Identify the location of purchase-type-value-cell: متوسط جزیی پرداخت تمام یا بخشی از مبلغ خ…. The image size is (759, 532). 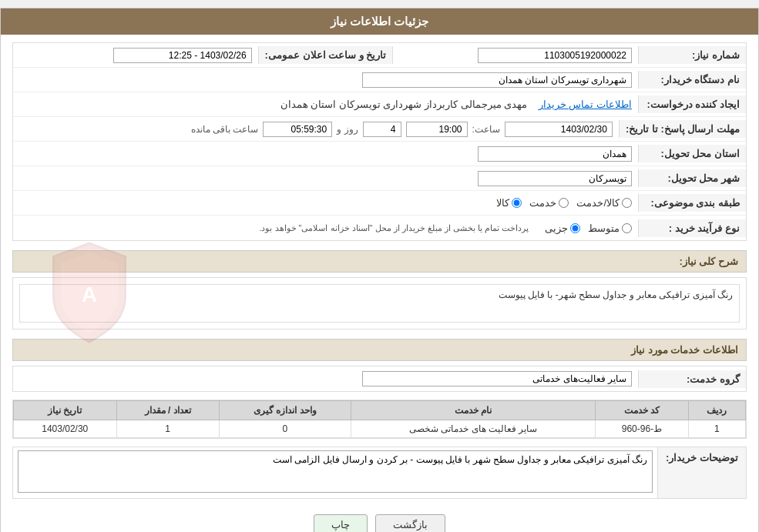
(325, 228).